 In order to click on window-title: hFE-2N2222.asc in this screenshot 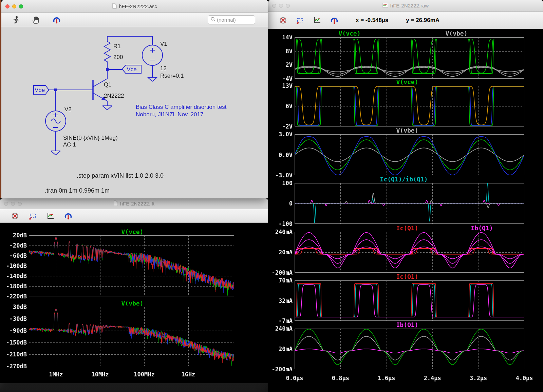, I will do `click(138, 6)`.